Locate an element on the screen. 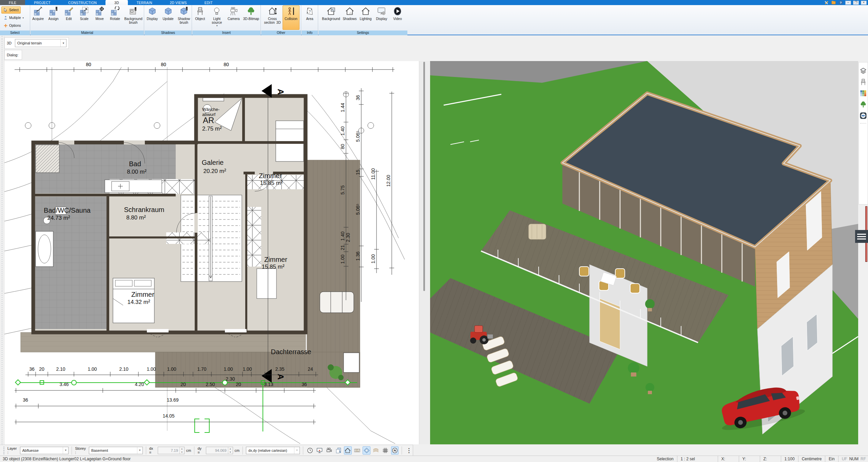 This screenshot has width=868, height=462. toolbar-grip is located at coordinates (4, 450).